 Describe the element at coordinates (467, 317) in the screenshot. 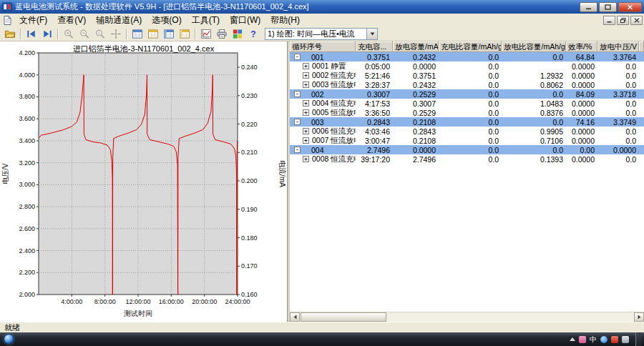

I see `scroll-track` at that location.